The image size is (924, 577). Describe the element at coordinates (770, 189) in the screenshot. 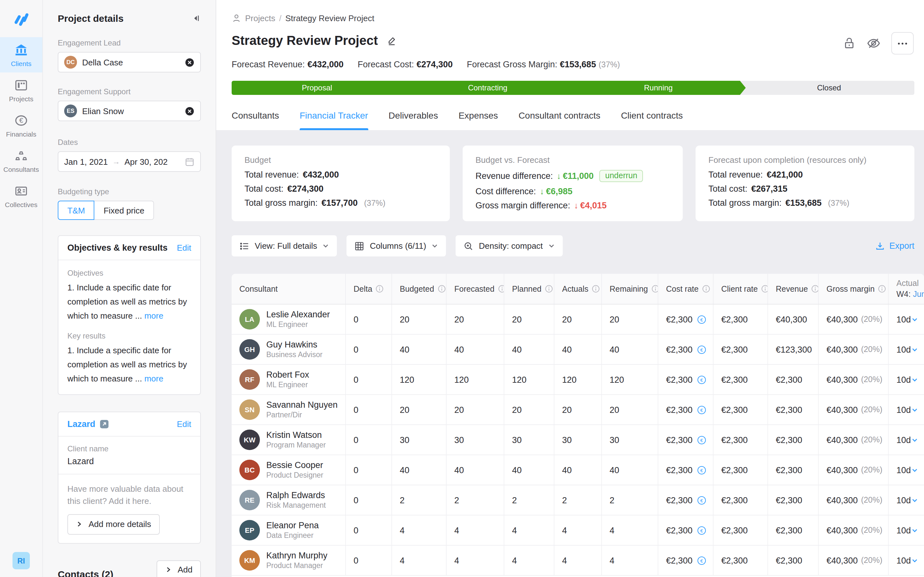

I see `metric-value: €267,315` at that location.